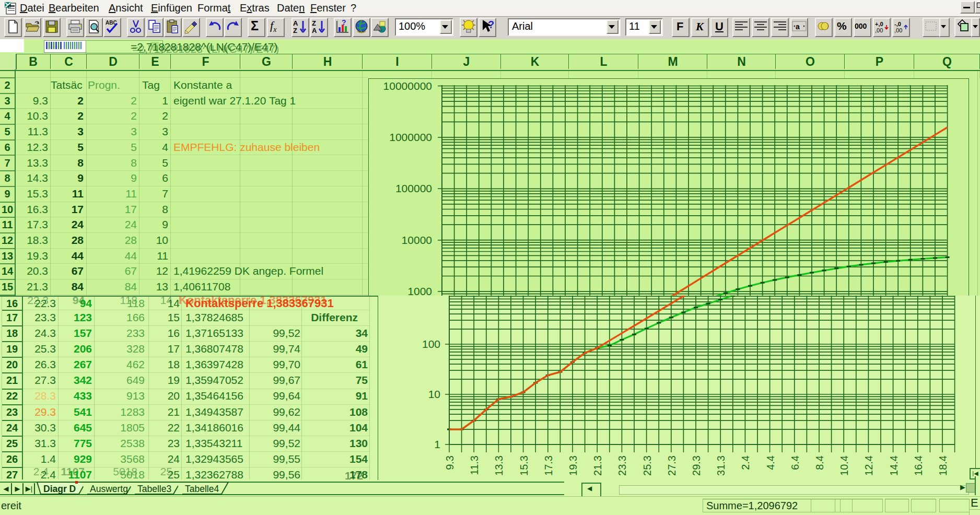  I want to click on svg-text: 6.4, so click(795, 463).